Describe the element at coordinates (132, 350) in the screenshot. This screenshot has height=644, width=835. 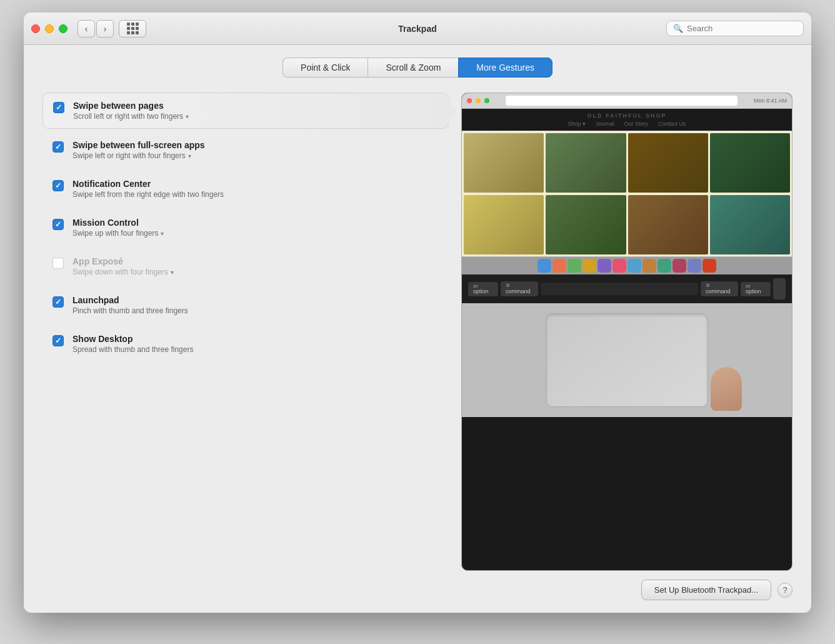
I see `setting-desc: Spread with thumb and three fingers` at that location.